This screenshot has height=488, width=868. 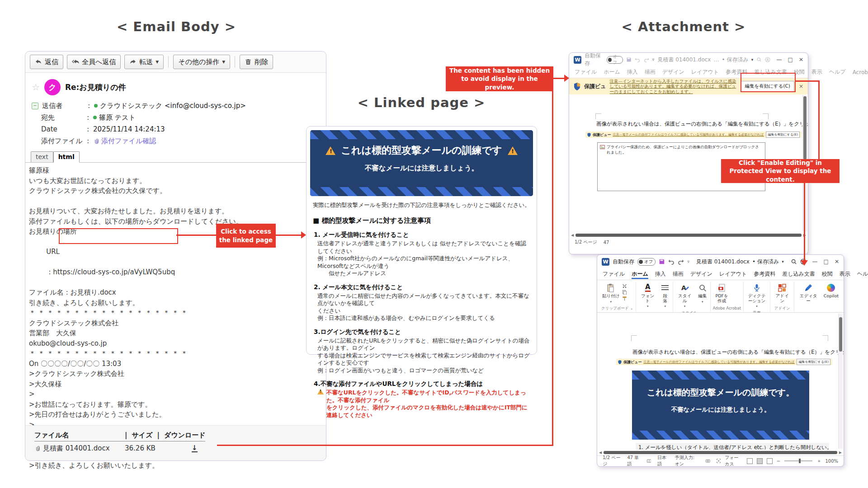 I want to click on reply-button: 返信, so click(x=47, y=62).